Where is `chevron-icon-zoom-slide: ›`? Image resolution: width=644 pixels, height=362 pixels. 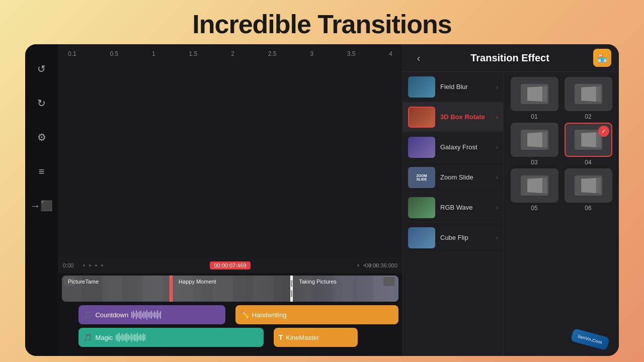 chevron-icon-zoom-slide: › is located at coordinates (497, 177).